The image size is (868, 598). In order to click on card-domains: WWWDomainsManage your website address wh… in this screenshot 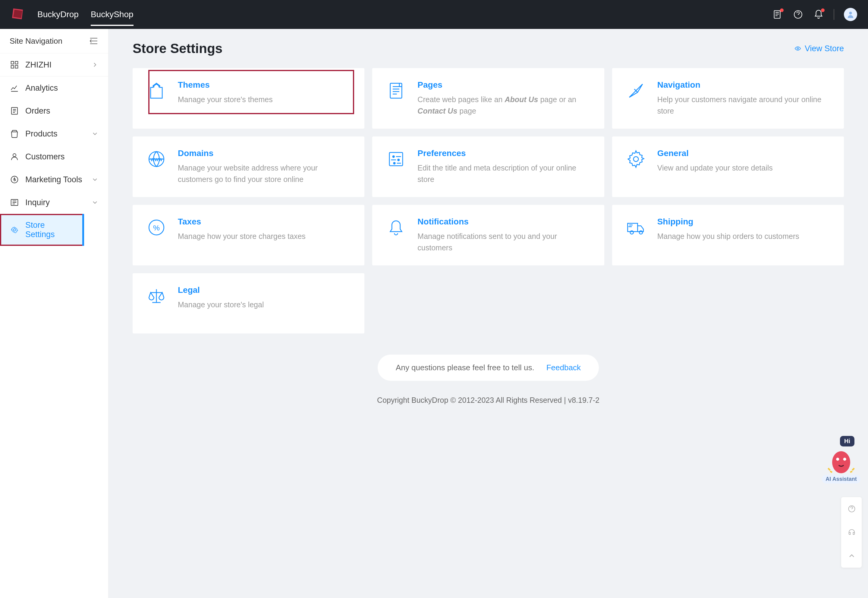, I will do `click(248, 167)`.